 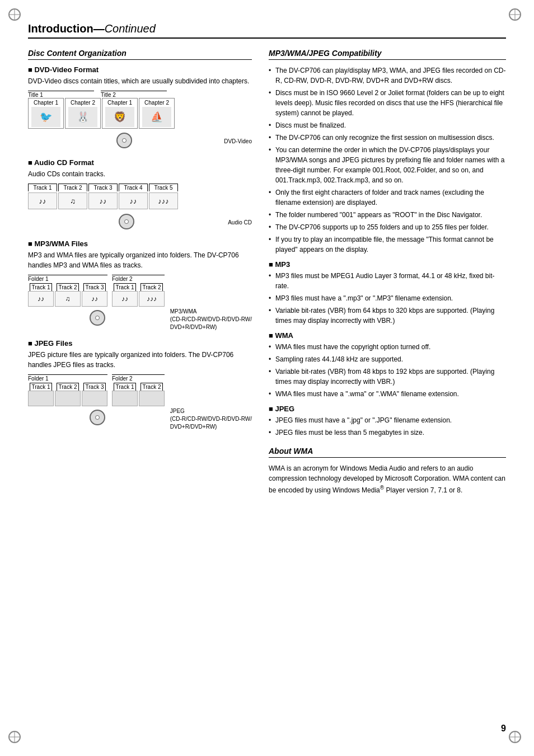 What do you see at coordinates (140, 162) in the screenshot?
I see `audio-cd-title: Audio CD Format` at bounding box center [140, 162].